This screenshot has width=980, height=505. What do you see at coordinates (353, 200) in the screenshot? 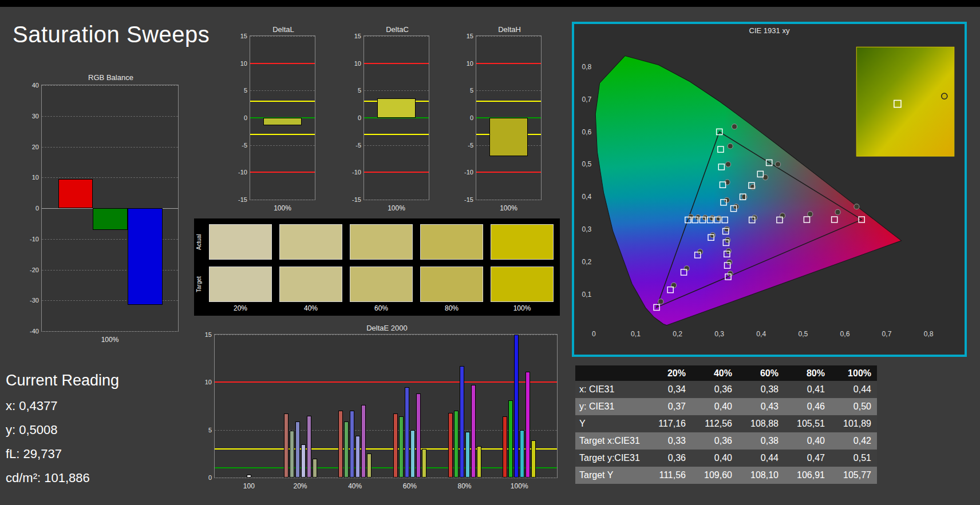
I see `y-tick-label: -15` at bounding box center [353, 200].